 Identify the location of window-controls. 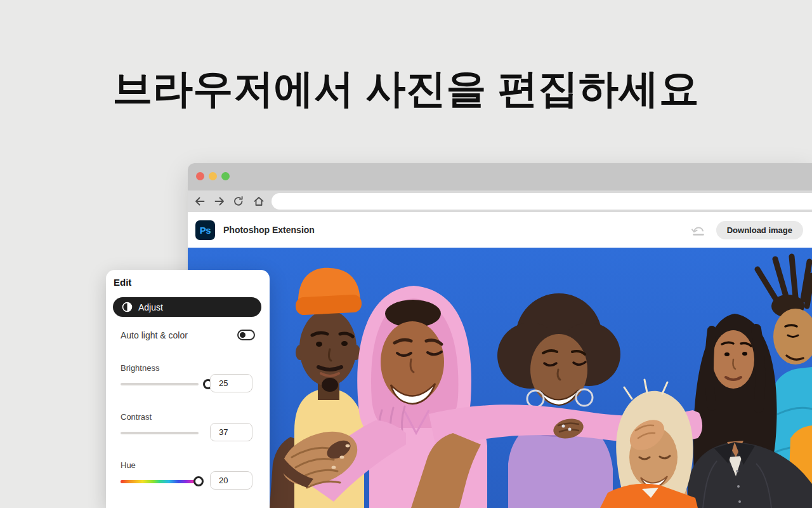
(213, 177).